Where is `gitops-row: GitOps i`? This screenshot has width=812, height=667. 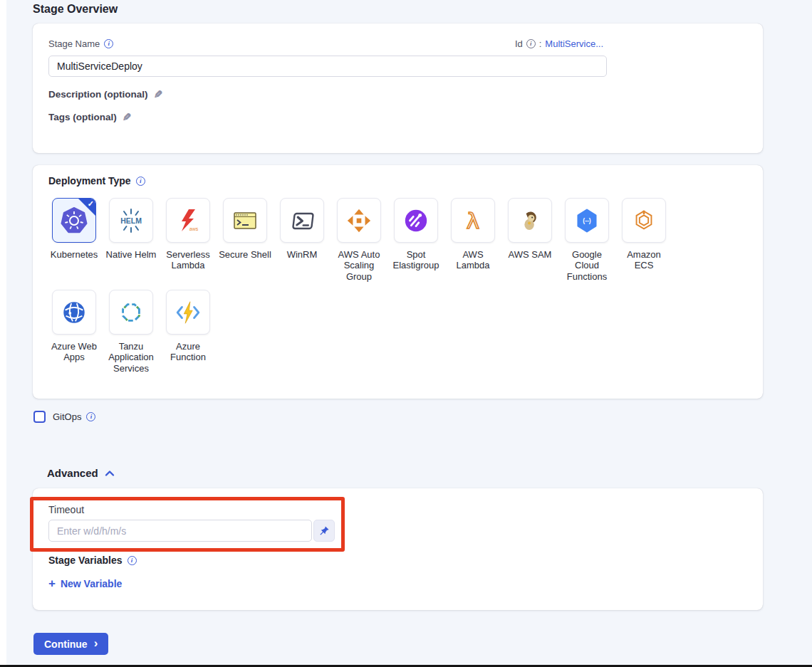
gitops-row: GitOps i is located at coordinates (64, 417).